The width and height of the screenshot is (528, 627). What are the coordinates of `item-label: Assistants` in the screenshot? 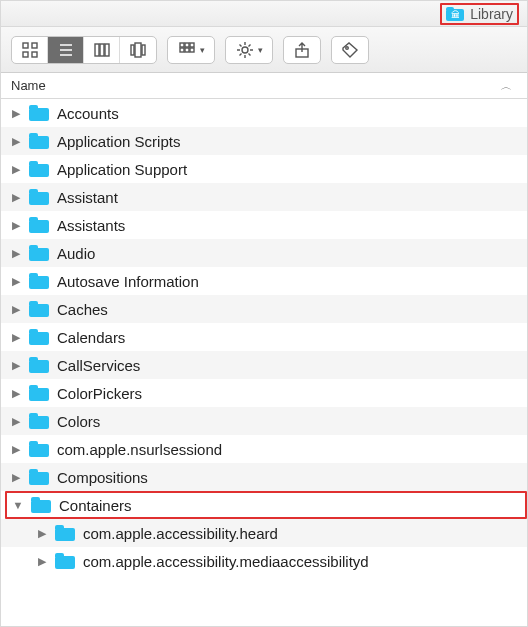 It's located at (91, 226).